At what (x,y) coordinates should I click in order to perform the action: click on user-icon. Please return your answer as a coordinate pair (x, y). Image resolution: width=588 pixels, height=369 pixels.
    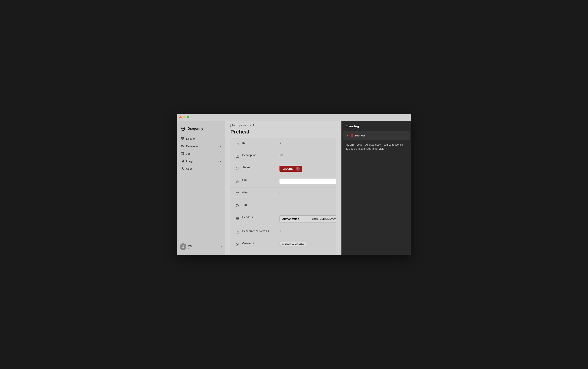
    Looking at the image, I should click on (182, 168).